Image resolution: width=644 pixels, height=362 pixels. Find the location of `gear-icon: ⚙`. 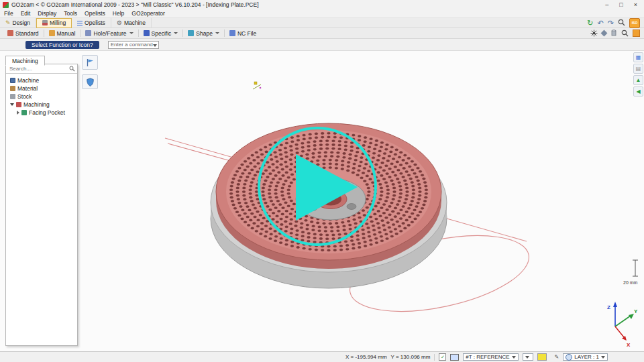

gear-icon: ⚙ is located at coordinates (119, 23).